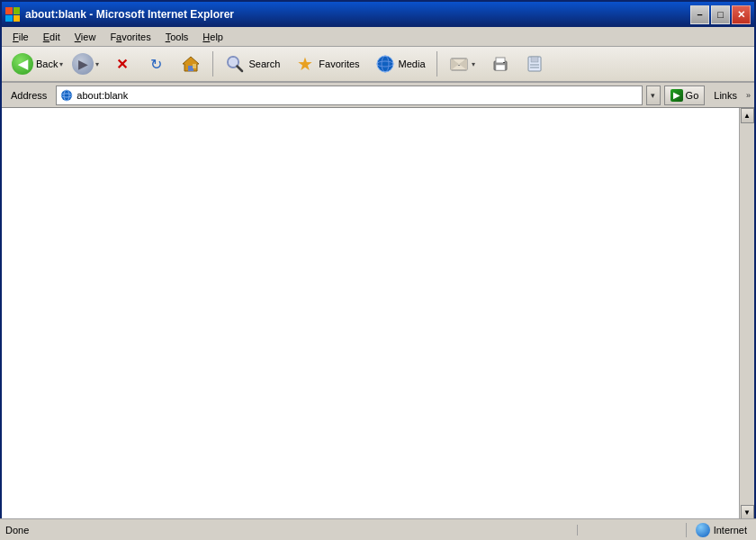 This screenshot has height=540, width=756. I want to click on back-label: Back, so click(47, 64).